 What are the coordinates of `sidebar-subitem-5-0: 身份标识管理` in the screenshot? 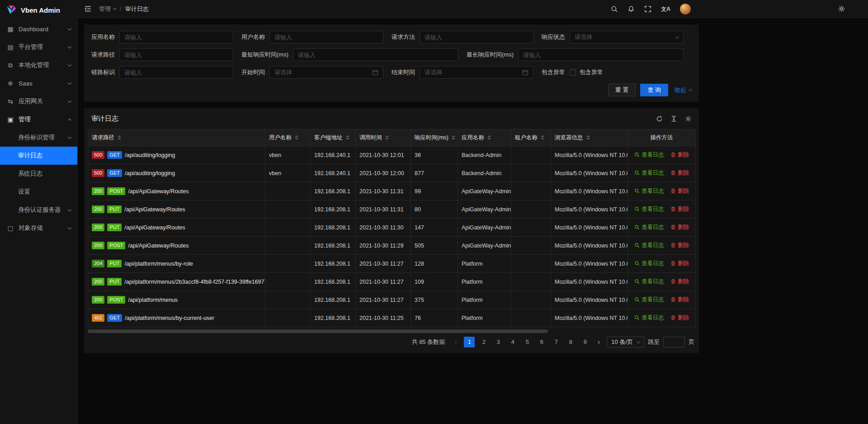 It's located at (39, 138).